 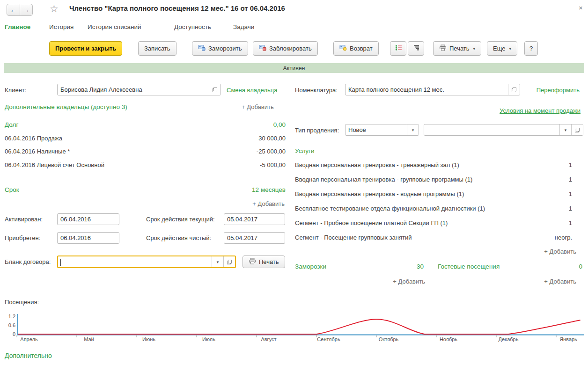 What do you see at coordinates (269, 262) in the screenshot?
I see `contract-print-label: Печать` at bounding box center [269, 262].